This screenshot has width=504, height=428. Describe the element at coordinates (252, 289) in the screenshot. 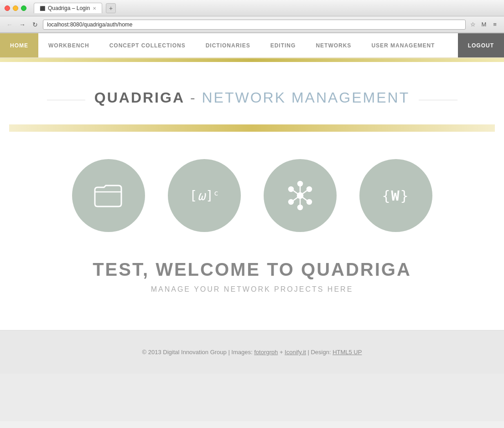

I see `welcome-subtitle: MANAGE YOUR NETWORK PROJECTS HERE` at that location.